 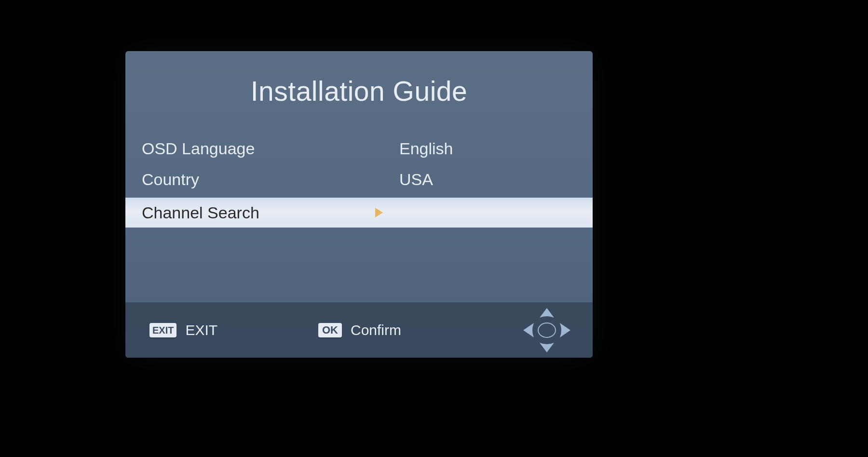 I want to click on exit-label: EXIT, so click(x=202, y=330).